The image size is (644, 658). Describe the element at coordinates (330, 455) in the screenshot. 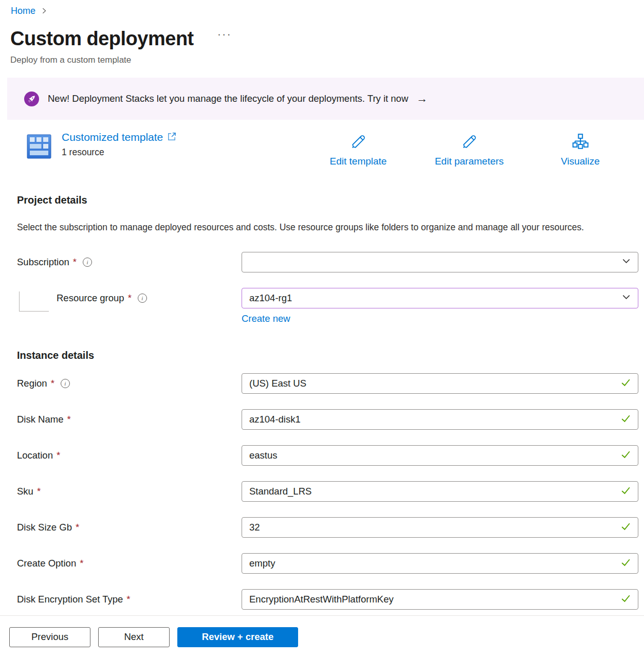

I see `location-row: Location *` at that location.